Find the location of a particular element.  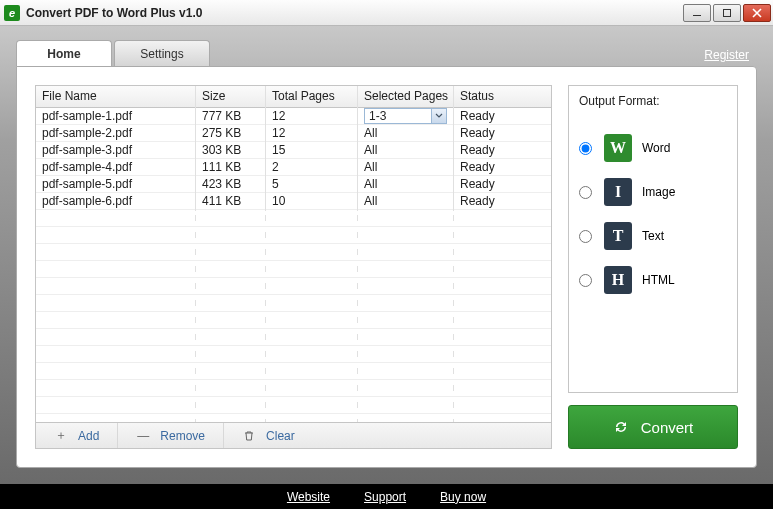

minus-icon: — is located at coordinates (143, 436).